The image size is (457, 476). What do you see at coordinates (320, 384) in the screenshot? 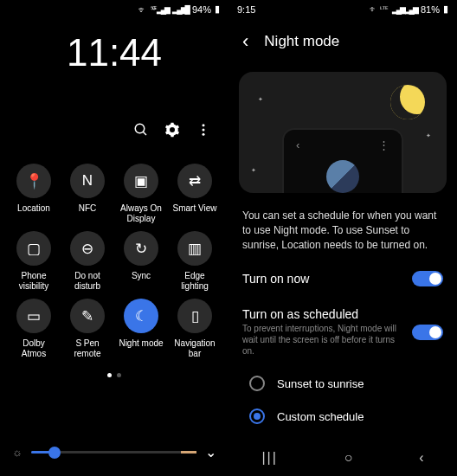
I see `radio-label: Sunset to sunrise` at bounding box center [320, 384].